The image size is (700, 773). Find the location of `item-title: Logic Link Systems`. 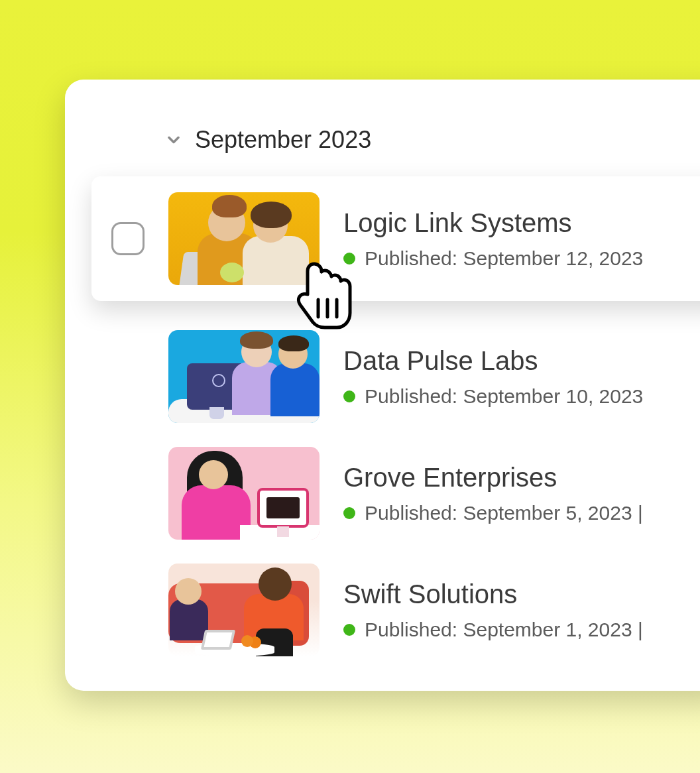

item-title: Logic Link Systems is located at coordinates (493, 223).